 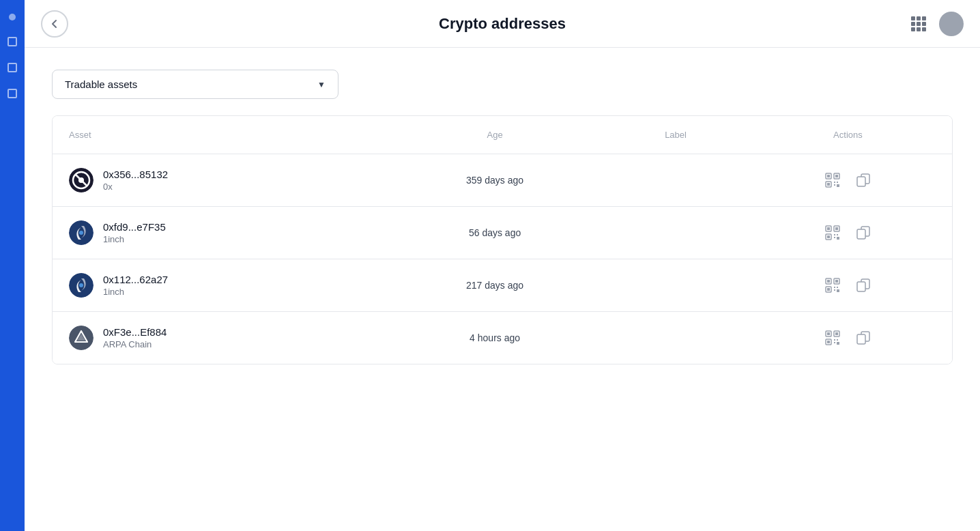 What do you see at coordinates (217, 233) in the screenshot?
I see `asset-cell-1: 0xfd9...e7F35 1inch` at bounding box center [217, 233].